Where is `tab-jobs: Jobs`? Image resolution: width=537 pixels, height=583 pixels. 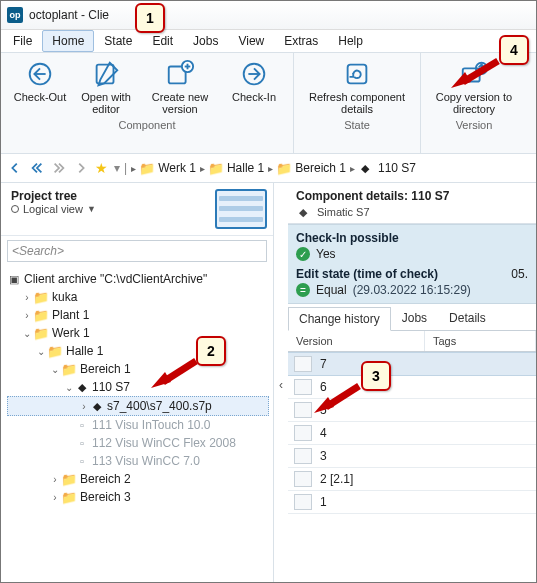
tab-jobs: Jobs is located at coordinates (414, 318).